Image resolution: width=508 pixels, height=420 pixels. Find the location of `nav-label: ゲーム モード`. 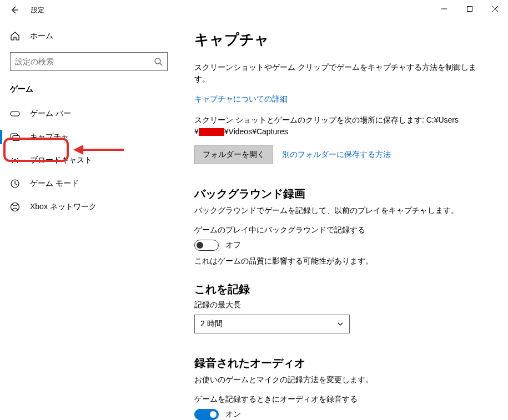

nav-label: ゲーム モード is located at coordinates (54, 184).